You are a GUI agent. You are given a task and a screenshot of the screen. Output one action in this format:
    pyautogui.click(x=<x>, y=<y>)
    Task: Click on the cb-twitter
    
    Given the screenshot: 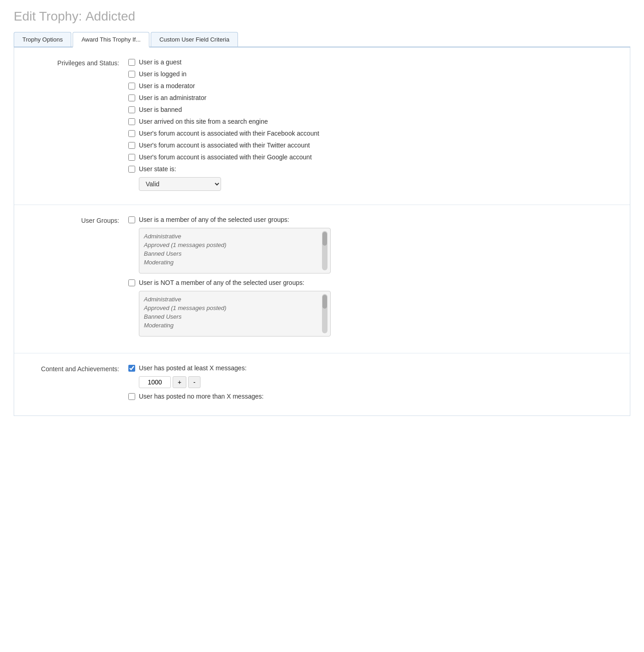 What is the action you would take?
    pyautogui.click(x=132, y=145)
    